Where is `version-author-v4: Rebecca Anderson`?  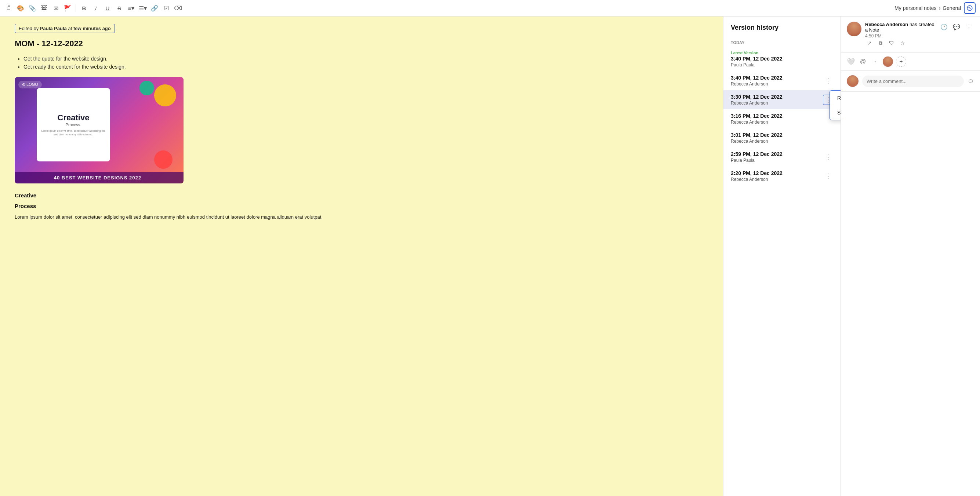 version-author-v4: Rebecca Anderson is located at coordinates (757, 122).